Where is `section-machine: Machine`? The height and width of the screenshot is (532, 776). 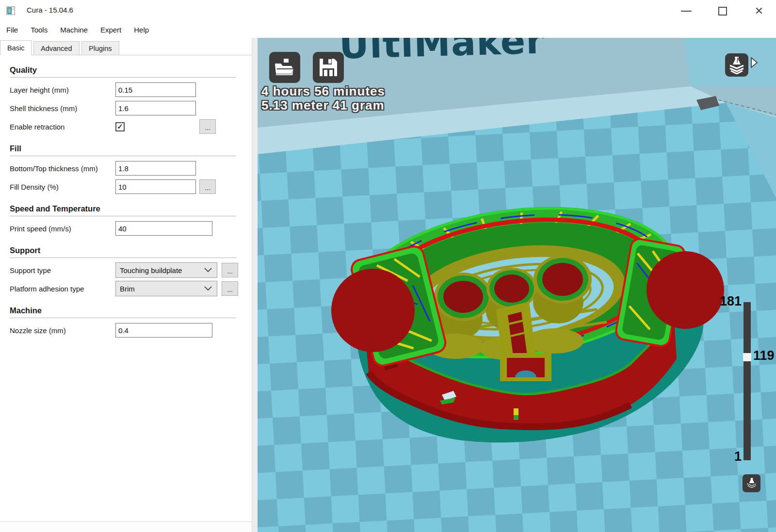
section-machine: Machine is located at coordinates (123, 312).